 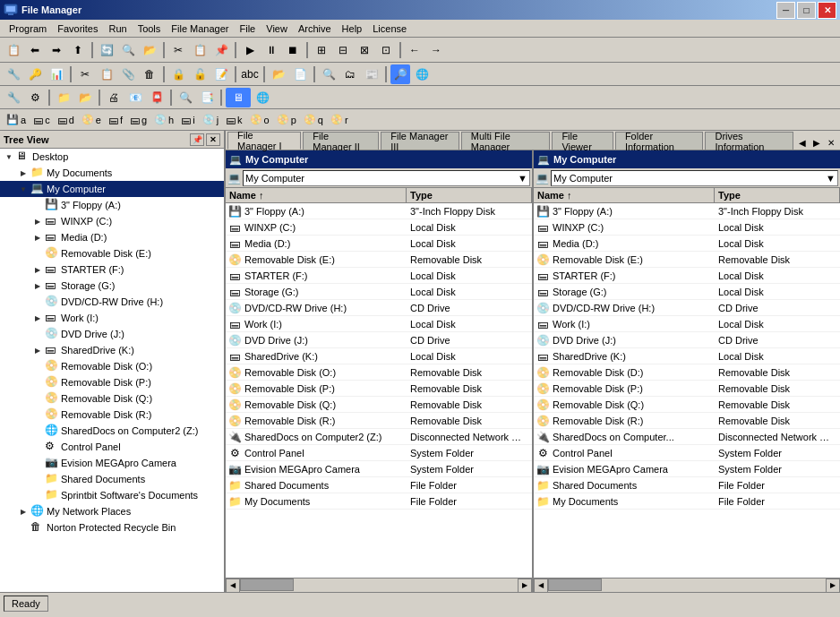 What do you see at coordinates (248, 29) in the screenshot?
I see `menu-file: File` at bounding box center [248, 29].